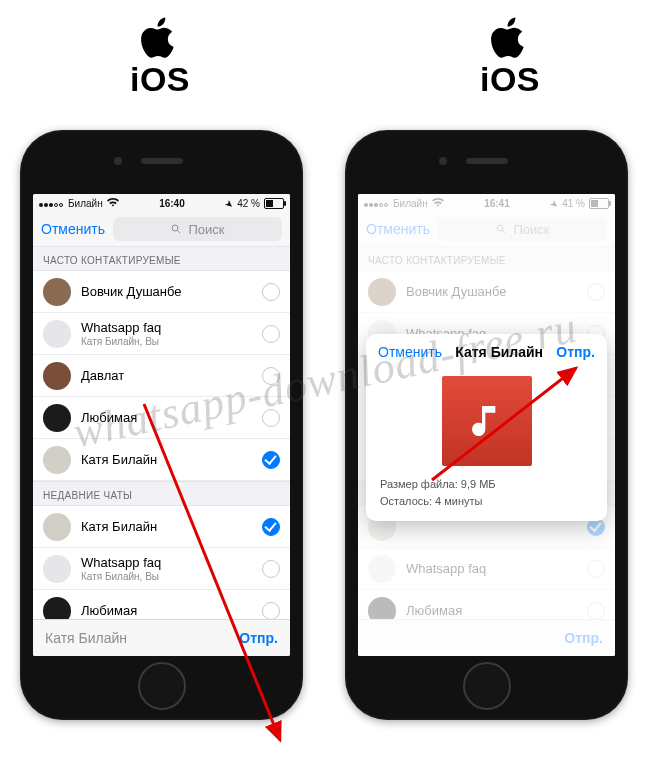  What do you see at coordinates (576, 352) in the screenshot?
I see `modal-send-button: Отпр.` at bounding box center [576, 352].